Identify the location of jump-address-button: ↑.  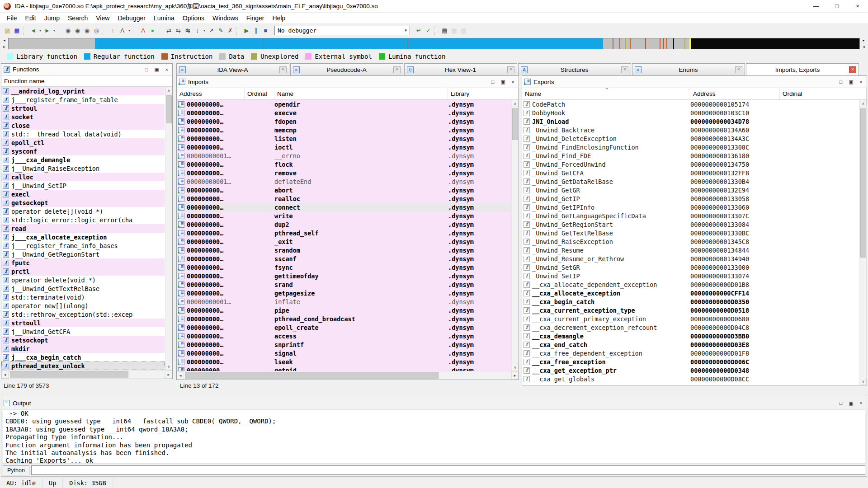
(113, 31).